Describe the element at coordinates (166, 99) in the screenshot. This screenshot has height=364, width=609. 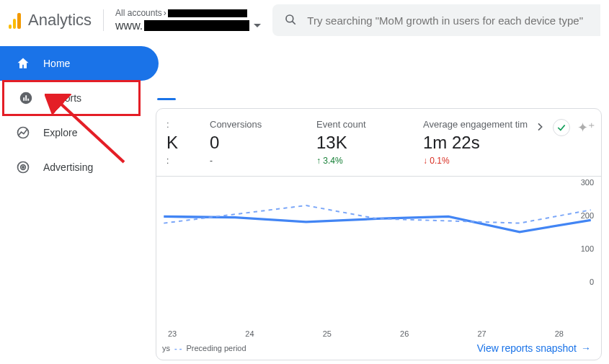
I see `active-tab-indicator` at that location.